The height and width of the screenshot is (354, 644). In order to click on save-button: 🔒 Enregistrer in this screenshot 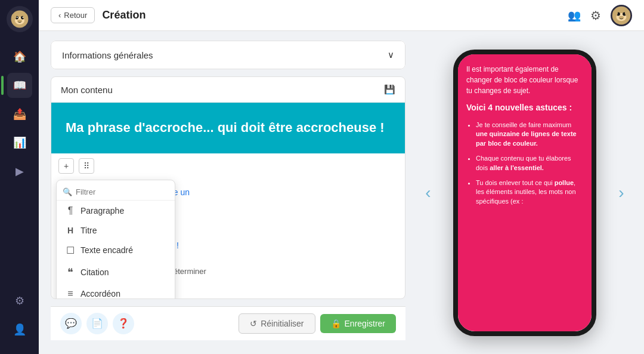, I will do `click(358, 324)`.